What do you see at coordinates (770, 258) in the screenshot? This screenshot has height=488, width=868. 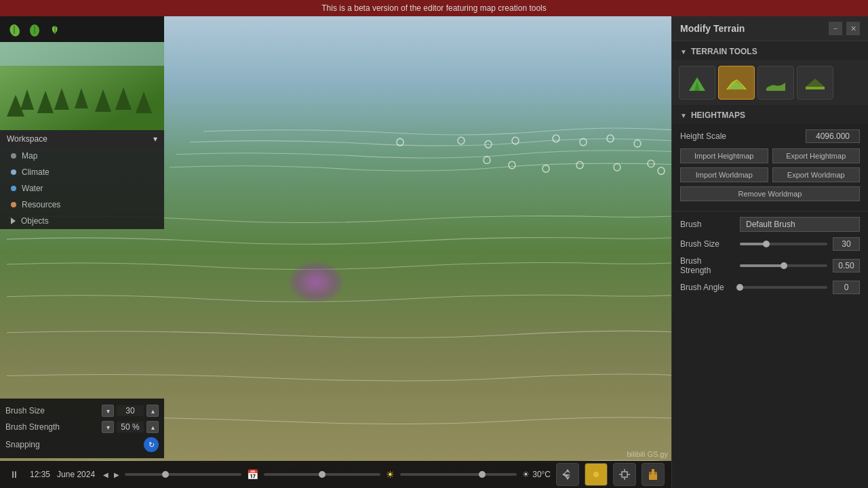 I see `brush-section: Brush Default Brush Brush Size 30 Brush …` at bounding box center [770, 258].